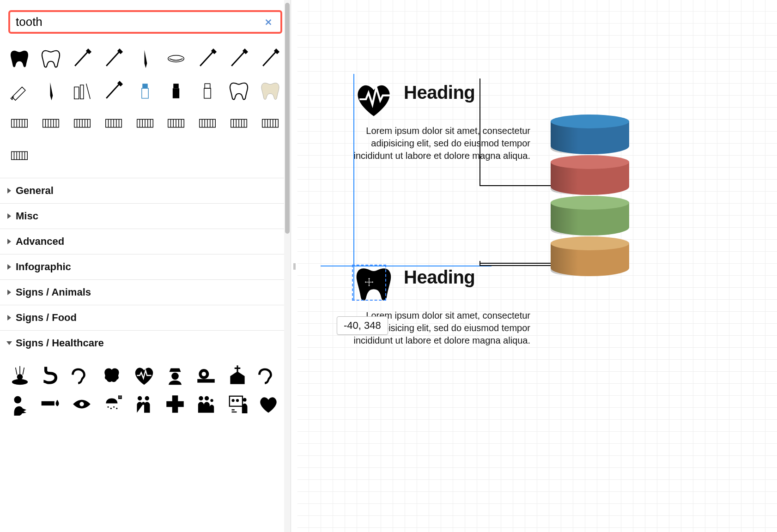 The height and width of the screenshot is (532, 777). Describe the element at coordinates (287, 118) in the screenshot. I see `scrollbar-thumb` at that location.